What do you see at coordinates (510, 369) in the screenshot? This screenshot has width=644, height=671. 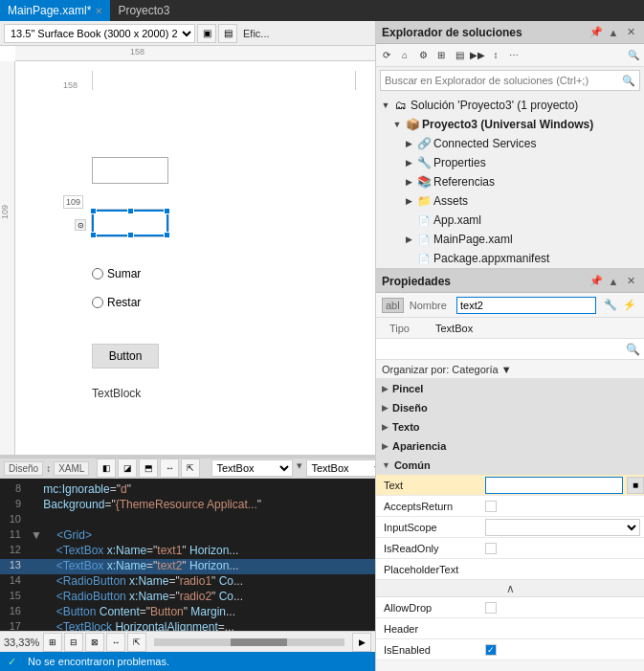 I see `props-organize: Organizar por: Categoría ▼` at bounding box center [510, 369].